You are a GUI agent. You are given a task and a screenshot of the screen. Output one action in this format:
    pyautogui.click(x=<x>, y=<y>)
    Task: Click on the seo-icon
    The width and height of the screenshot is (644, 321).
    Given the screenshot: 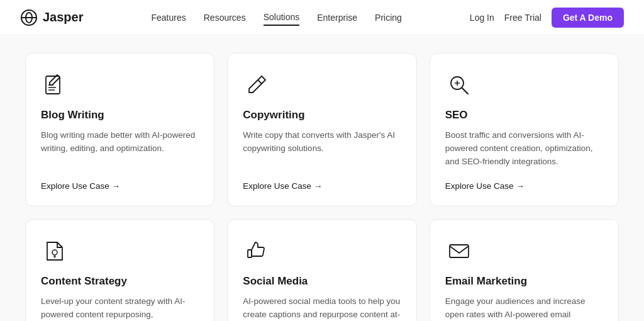 What is the action you would take?
    pyautogui.click(x=459, y=85)
    